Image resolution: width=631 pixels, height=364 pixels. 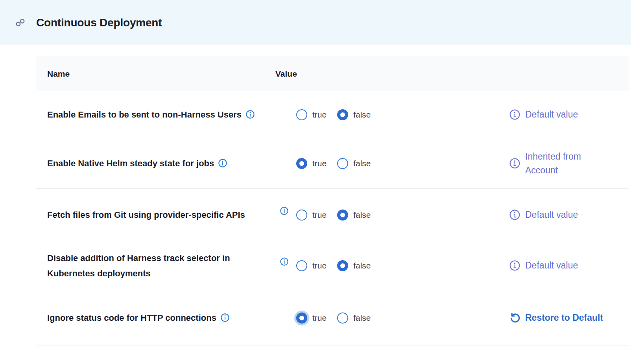 I want to click on setting-name-cell: Enable Native Helm steady state for jobs, so click(x=156, y=164).